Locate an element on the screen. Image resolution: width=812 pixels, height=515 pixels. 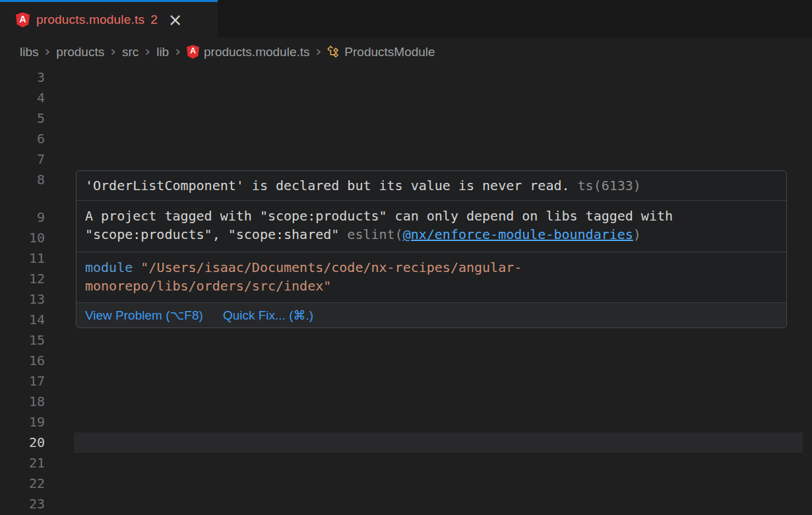
ts-error-code: ts(6133) is located at coordinates (609, 186).